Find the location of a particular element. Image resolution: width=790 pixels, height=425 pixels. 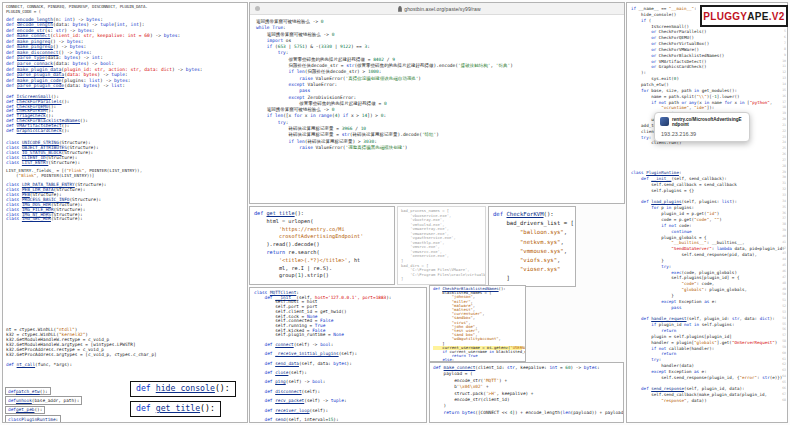

plugin-runtime-class-code: class PluginRuntime: def __init__(self, … is located at coordinates (704, 287).